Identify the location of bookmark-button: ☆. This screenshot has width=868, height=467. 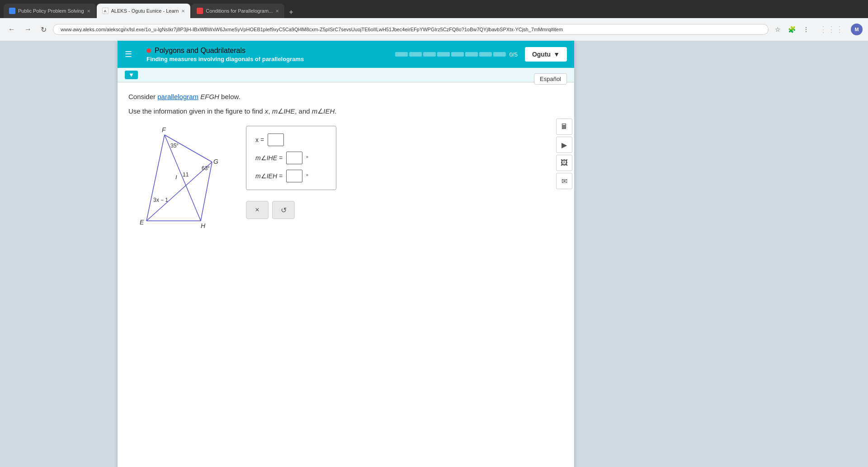
(778, 29).